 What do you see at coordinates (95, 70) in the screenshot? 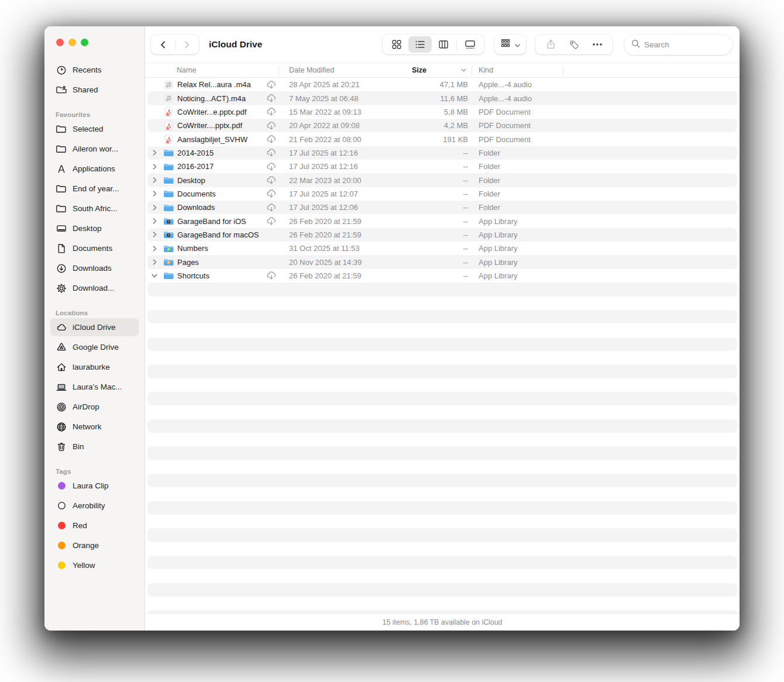
I see `sidebar-item-recents: Recents` at bounding box center [95, 70].